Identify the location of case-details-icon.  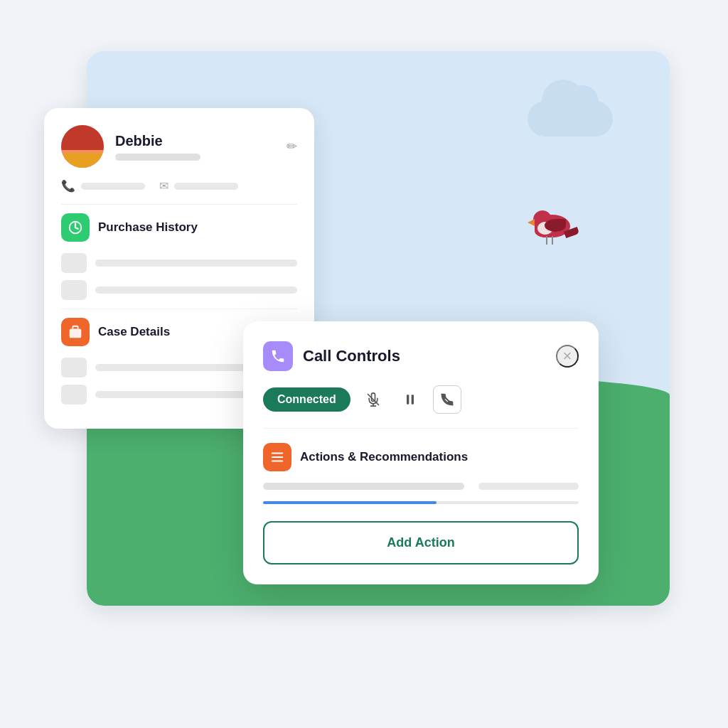
(75, 332).